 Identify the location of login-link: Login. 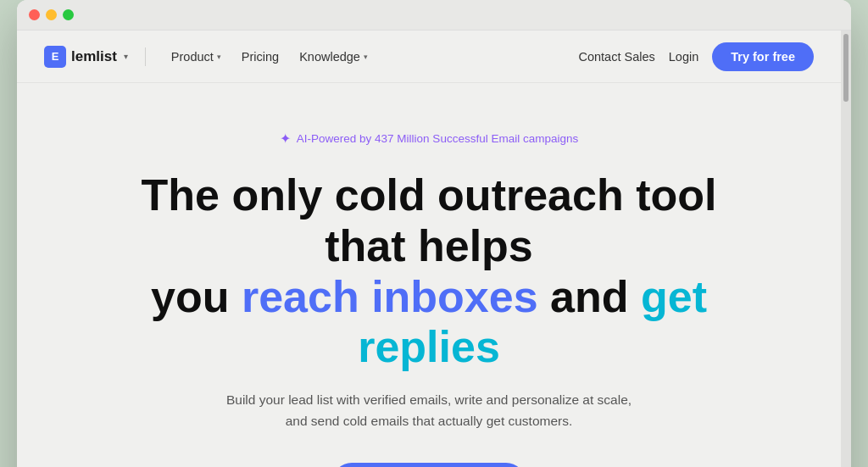
(683, 57).